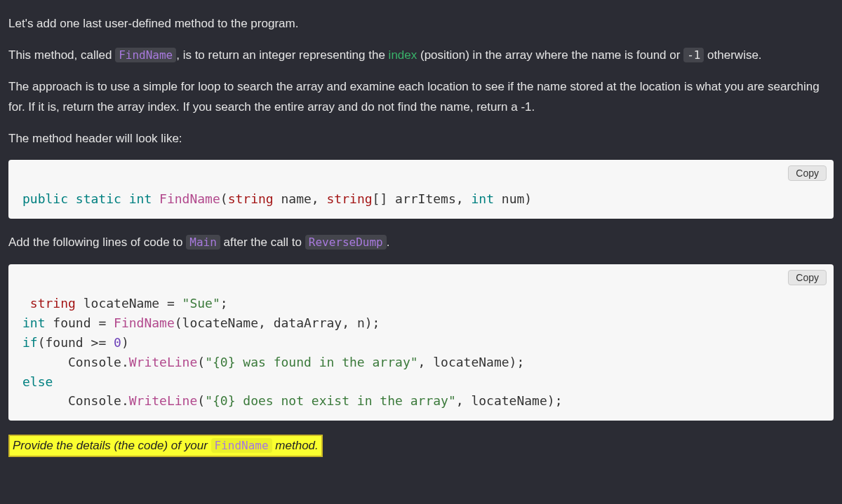  What do you see at coordinates (262, 243) in the screenshot?
I see `text: after the call to` at bounding box center [262, 243].